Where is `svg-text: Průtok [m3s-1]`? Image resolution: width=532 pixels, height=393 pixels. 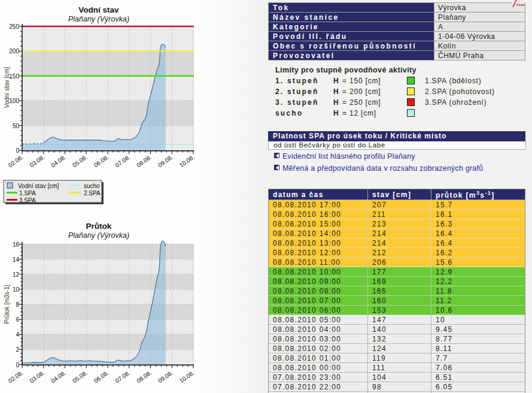 svg-text: Průtok [m3s-1] is located at coordinates (7, 304).